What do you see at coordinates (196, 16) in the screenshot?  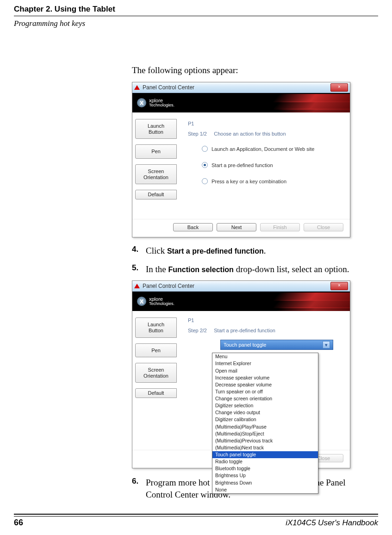 I see `header-rule` at bounding box center [196, 16].